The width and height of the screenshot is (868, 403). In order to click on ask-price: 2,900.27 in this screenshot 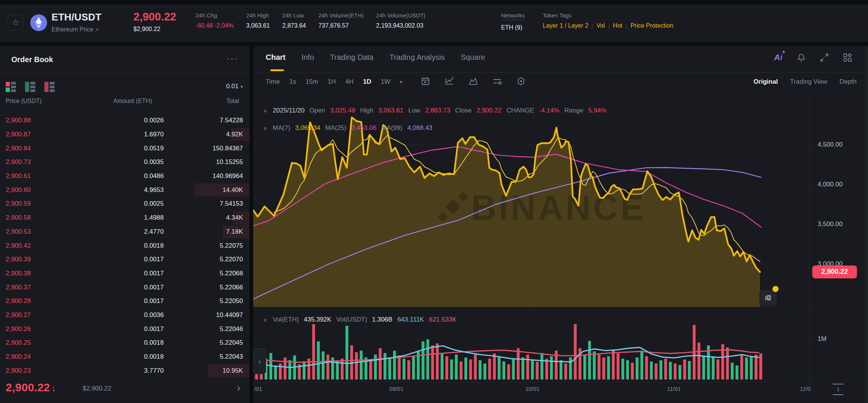, I will do `click(44, 315)`.